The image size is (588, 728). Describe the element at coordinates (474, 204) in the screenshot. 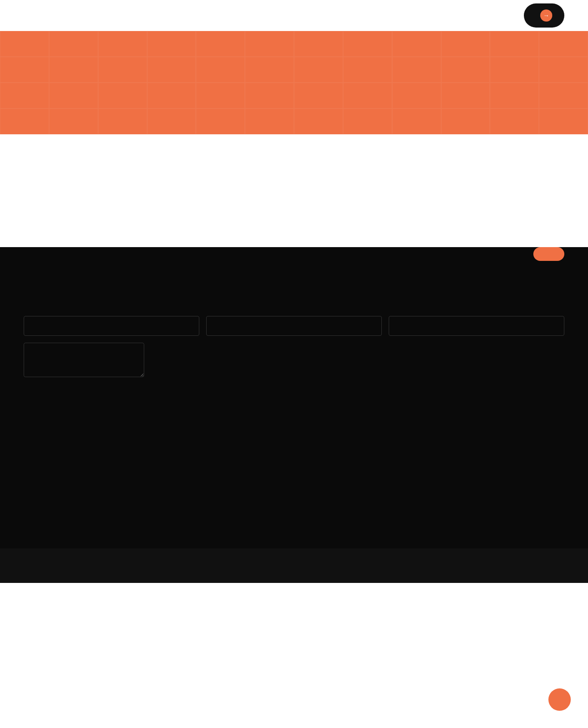

I see `stat-awards` at that location.